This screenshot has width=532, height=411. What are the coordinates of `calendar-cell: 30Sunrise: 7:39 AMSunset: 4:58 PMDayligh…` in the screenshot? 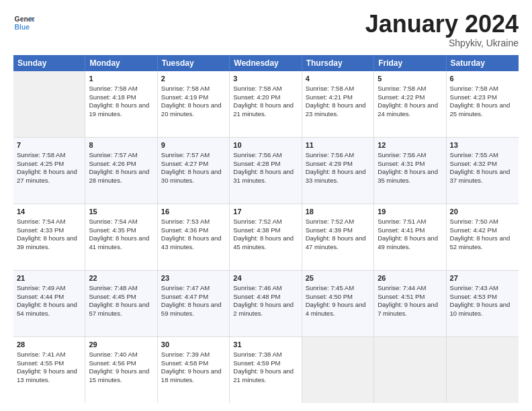 It's located at (193, 370).